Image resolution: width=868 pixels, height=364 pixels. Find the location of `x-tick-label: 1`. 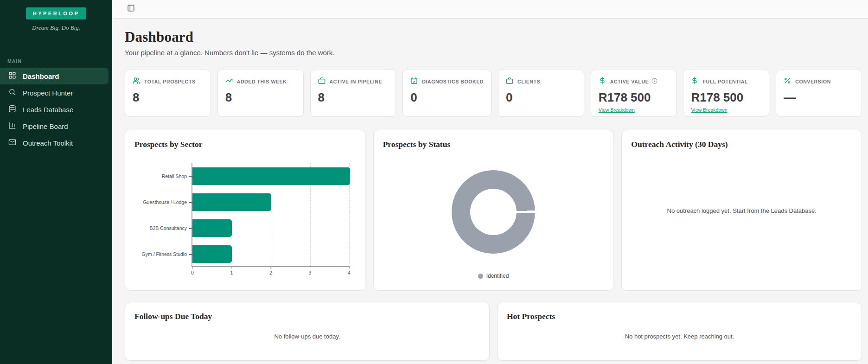

x-tick-label: 1 is located at coordinates (232, 273).